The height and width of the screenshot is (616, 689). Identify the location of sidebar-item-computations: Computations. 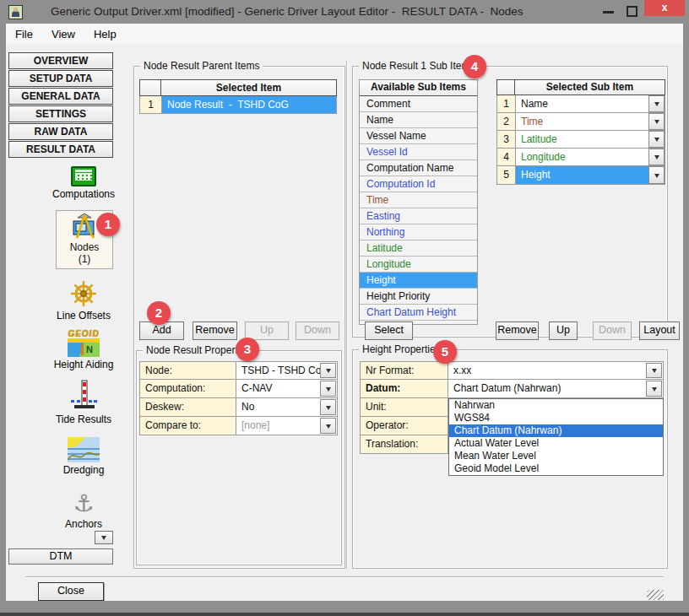
(84, 183).